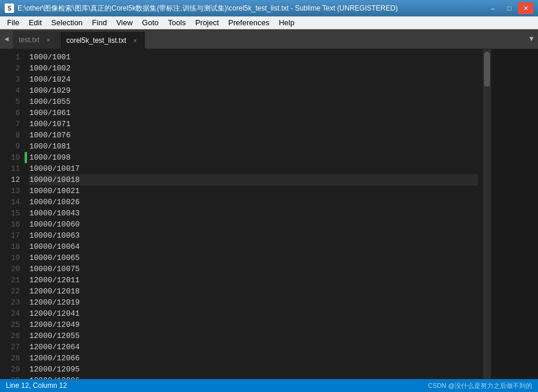 This screenshot has height=392, width=538. What do you see at coordinates (10, 303) in the screenshot?
I see `line-number: 23` at bounding box center [10, 303].